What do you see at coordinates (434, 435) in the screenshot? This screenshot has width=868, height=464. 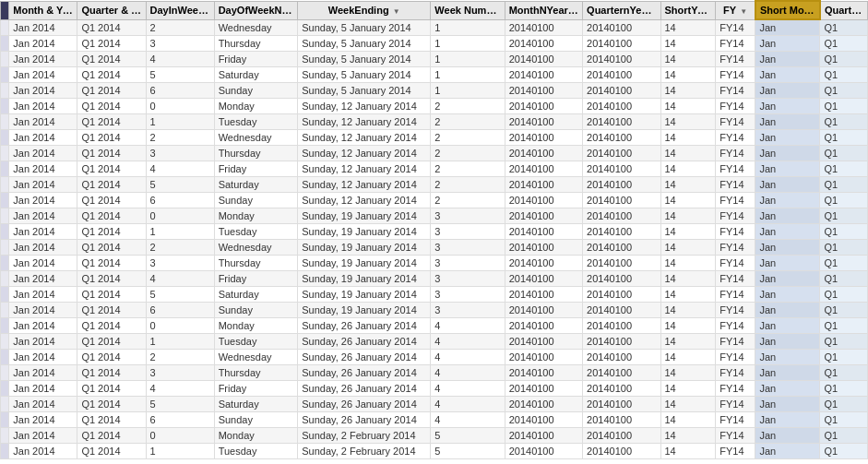 I see `table-row: Jan 2014Q1 20140MondaySunday, 2 February…` at bounding box center [434, 435].